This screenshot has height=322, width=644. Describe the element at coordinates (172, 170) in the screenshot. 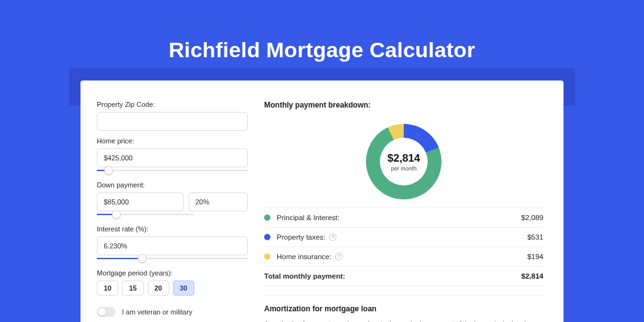

I see `home-price-slider` at that location.